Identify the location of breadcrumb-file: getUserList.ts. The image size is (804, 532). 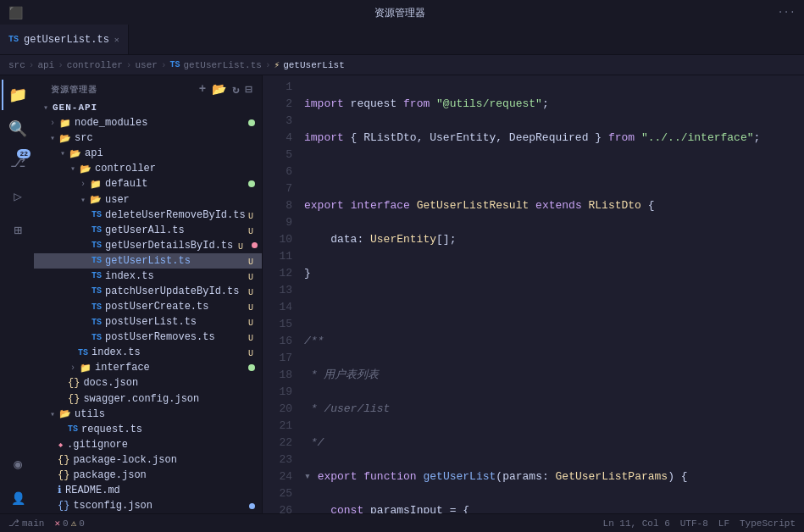
(223, 65).